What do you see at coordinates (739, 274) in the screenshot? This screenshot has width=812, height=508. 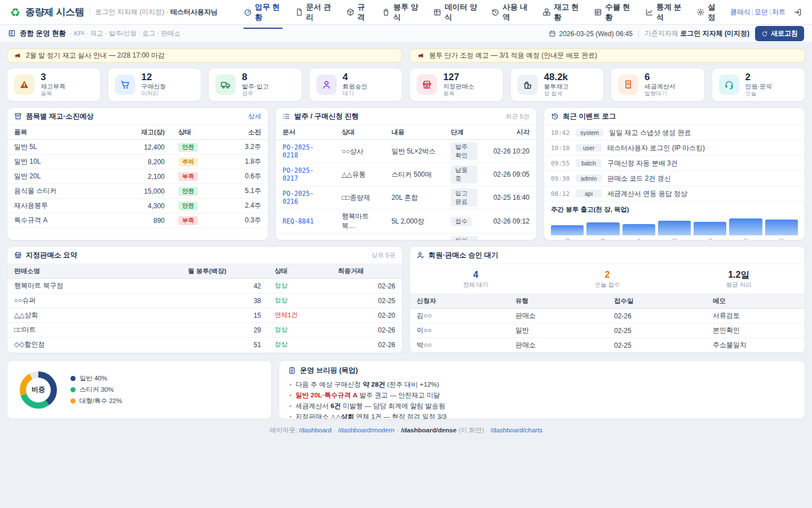 I see `stat-value: 1.2일` at bounding box center [739, 274].